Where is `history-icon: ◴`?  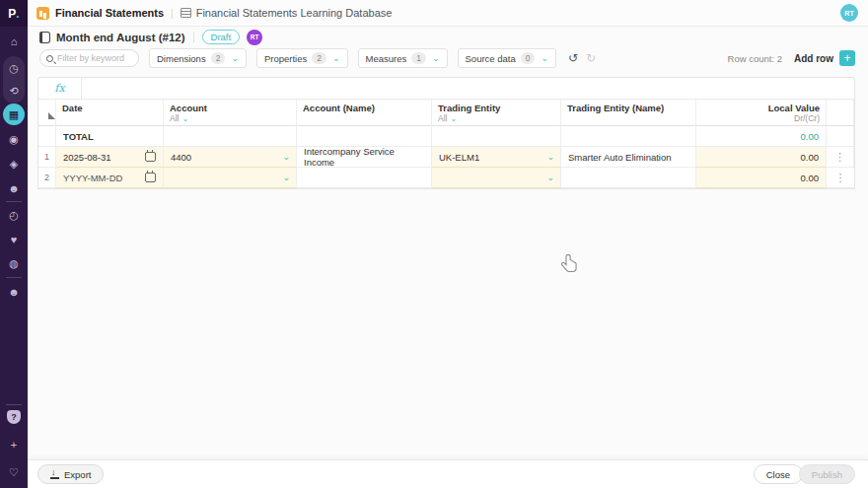 history-icon: ◴ is located at coordinates (14, 215).